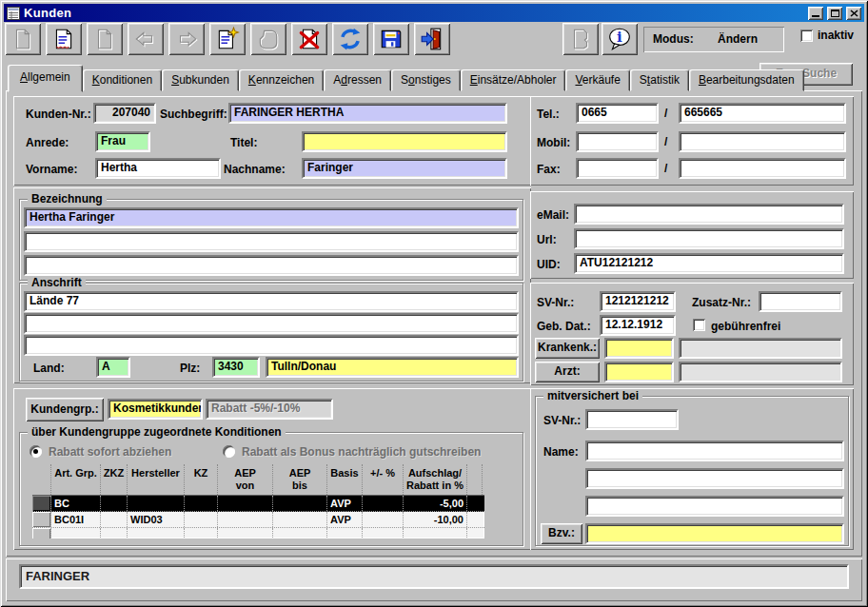 Image resolution: width=868 pixels, height=607 pixels. I want to click on app-icon, so click(13, 13).